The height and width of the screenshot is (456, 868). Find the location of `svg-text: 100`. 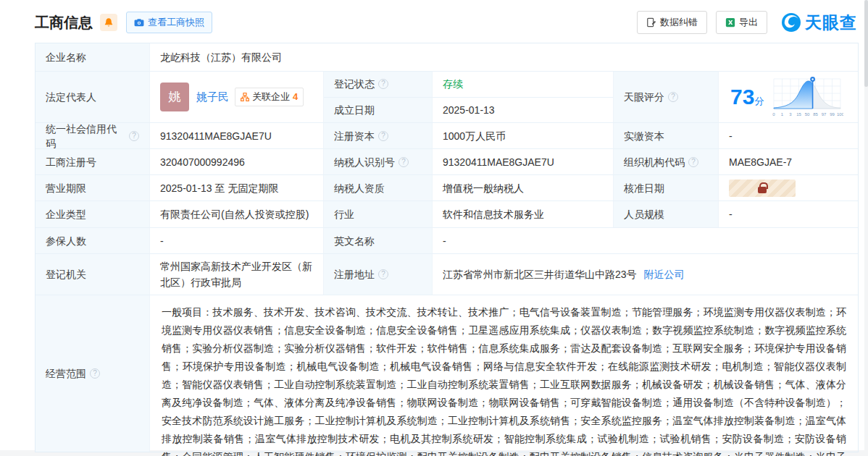

svg-text: 100 is located at coordinates (840, 114).